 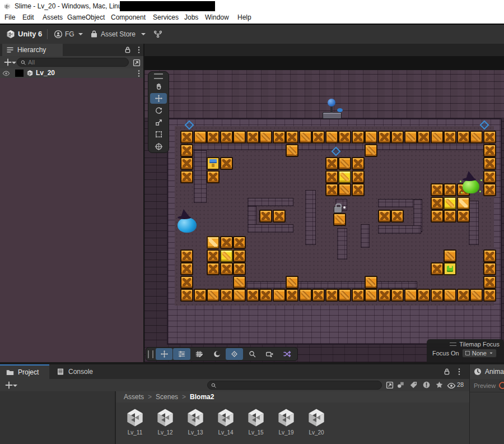 I want to click on grid-paint-overlay, so click(x=199, y=354).